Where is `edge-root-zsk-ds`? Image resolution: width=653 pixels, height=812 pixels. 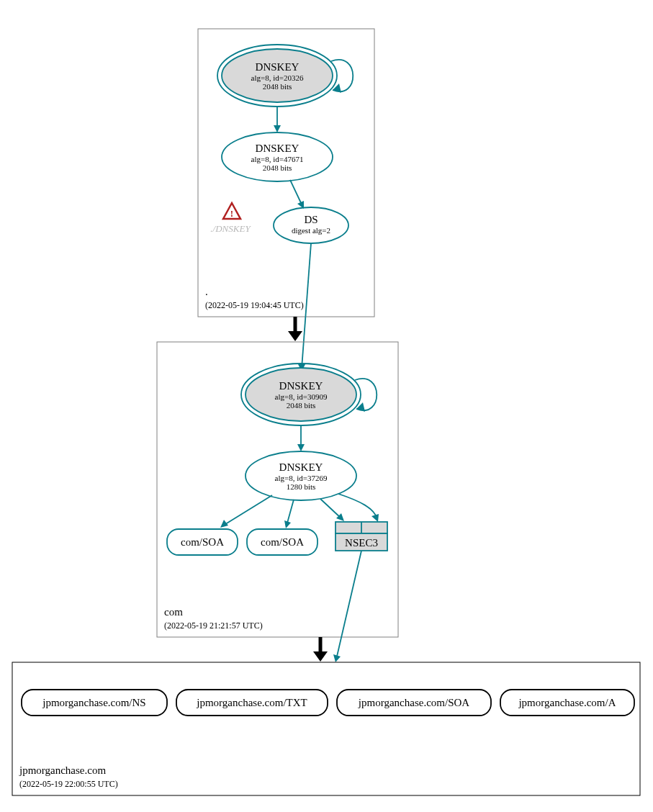
edge-root-zsk-ds is located at coordinates (297, 193).